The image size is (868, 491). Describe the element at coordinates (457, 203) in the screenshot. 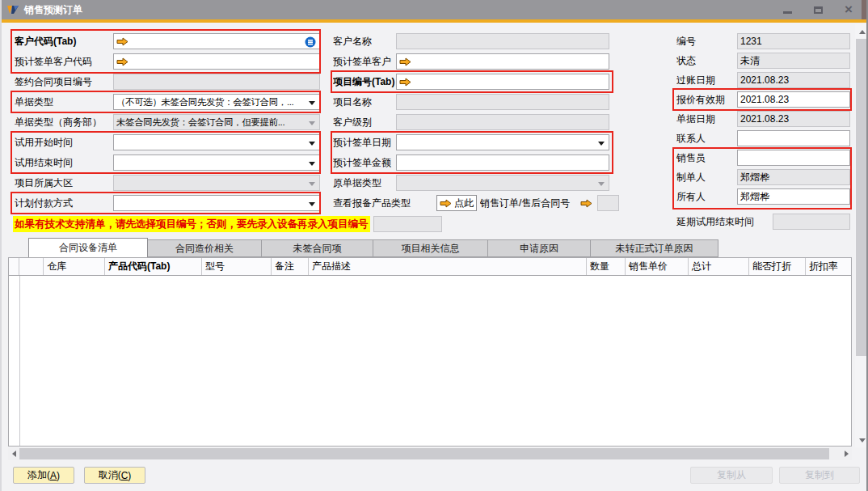

I see `view-report-product-link: 点此` at that location.